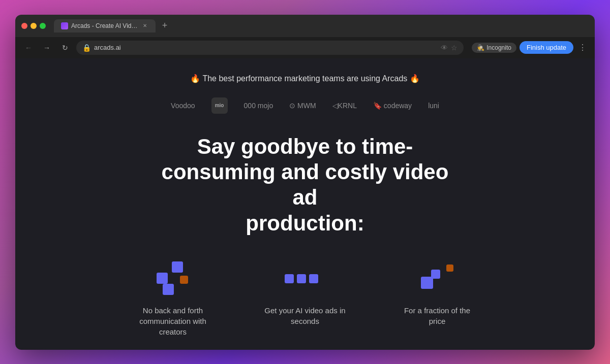 Image resolution: width=610 pixels, height=364 pixels. Describe the element at coordinates (305, 223) in the screenshot. I see `heading-line3: production:` at that location.